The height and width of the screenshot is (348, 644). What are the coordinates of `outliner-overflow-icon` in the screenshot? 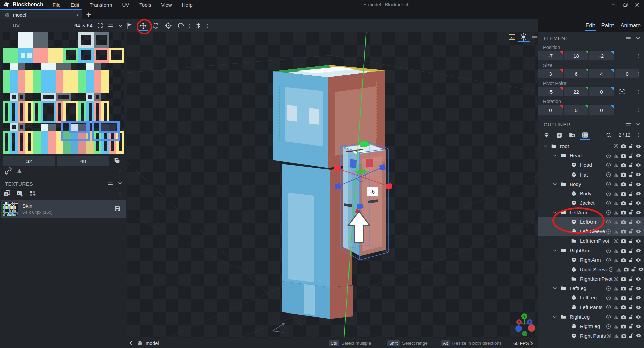 It's located at (639, 135).